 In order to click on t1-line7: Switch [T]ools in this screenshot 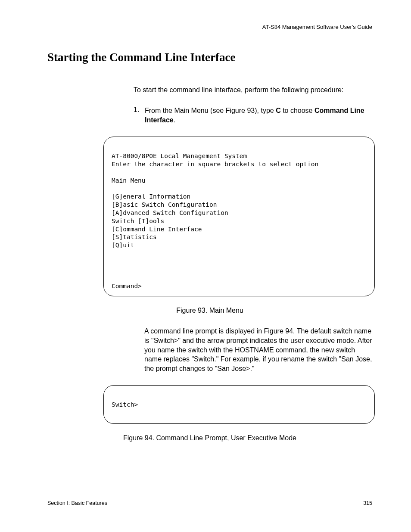, I will do `click(138, 221)`.